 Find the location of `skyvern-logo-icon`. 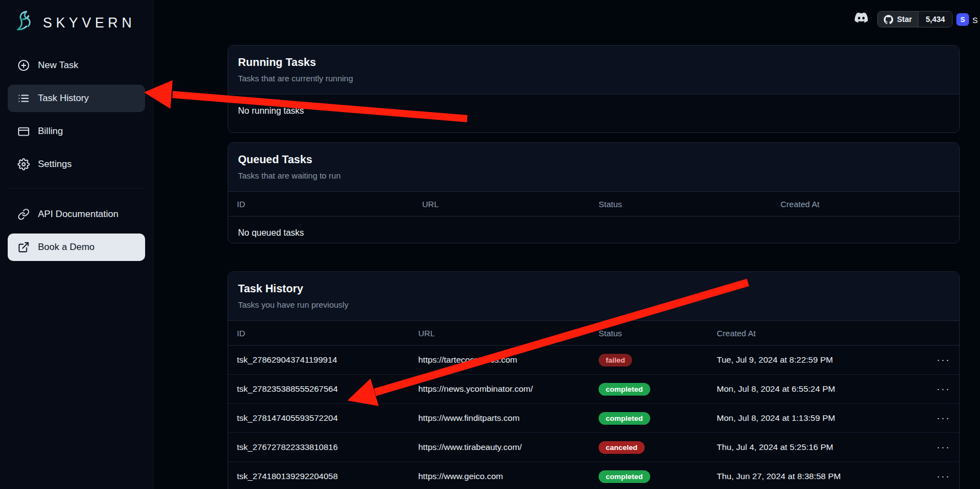

skyvern-logo-icon is located at coordinates (25, 23).